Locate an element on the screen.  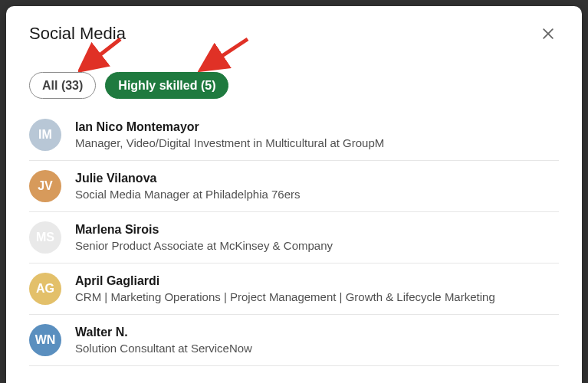
list-item-info: Walter N. Solution Consultant at Service… is located at coordinates (317, 340).